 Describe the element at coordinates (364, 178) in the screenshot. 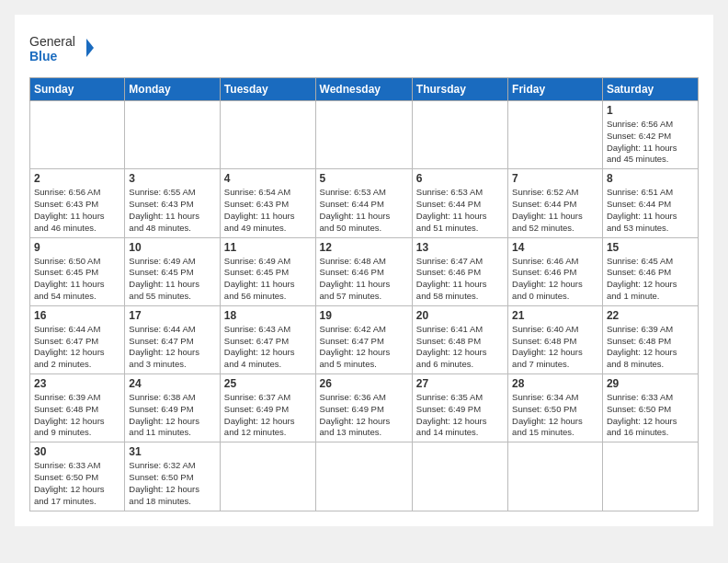

I see `day-number: 5` at that location.